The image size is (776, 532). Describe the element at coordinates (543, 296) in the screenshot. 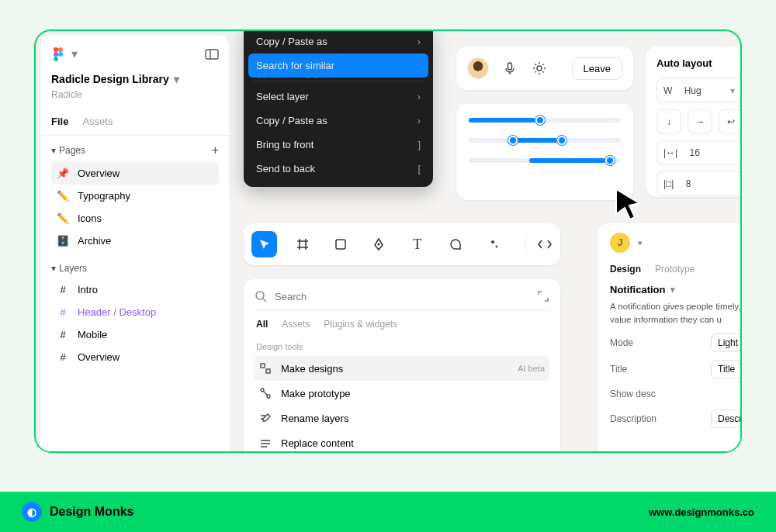

I see `expand-icon` at that location.